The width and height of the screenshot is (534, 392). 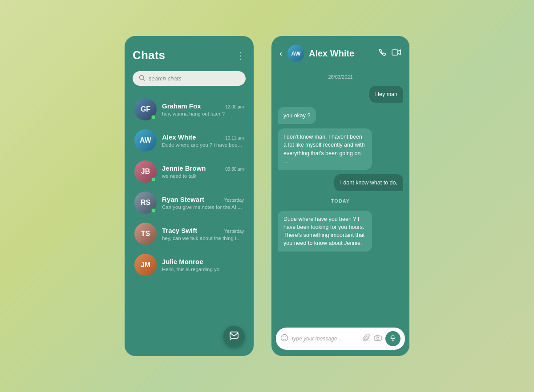 I want to click on chat-info: Jennie Brown 09:30 am we need to talk, so click(x=203, y=172).